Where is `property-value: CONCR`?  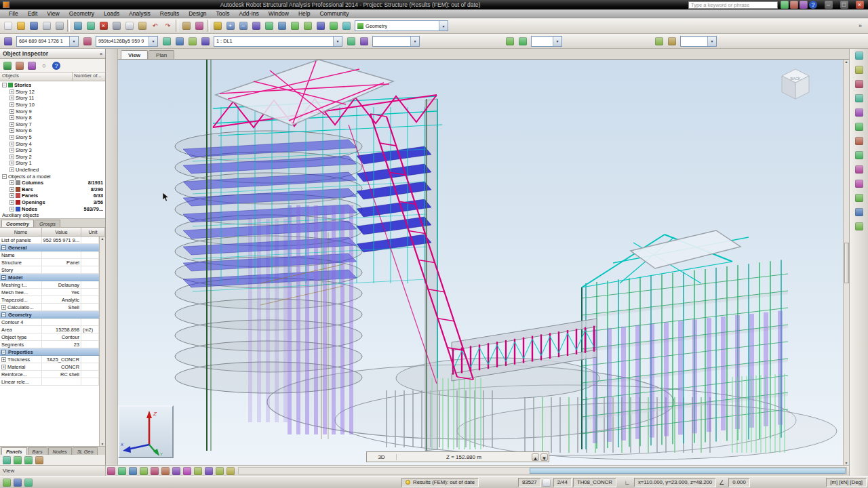 property-value: CONCR is located at coordinates (62, 367).